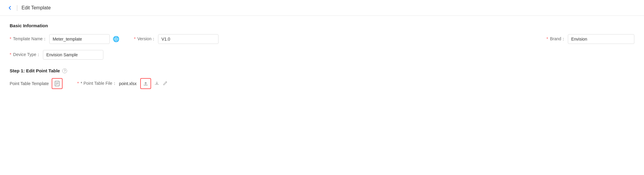  What do you see at coordinates (322, 55) in the screenshot?
I see `form-row-2: * Device Type：` at bounding box center [322, 55].